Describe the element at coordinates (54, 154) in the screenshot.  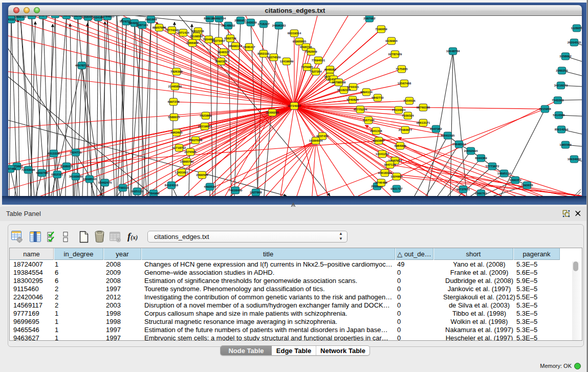
I see `svg-text: 6513338` at that location.